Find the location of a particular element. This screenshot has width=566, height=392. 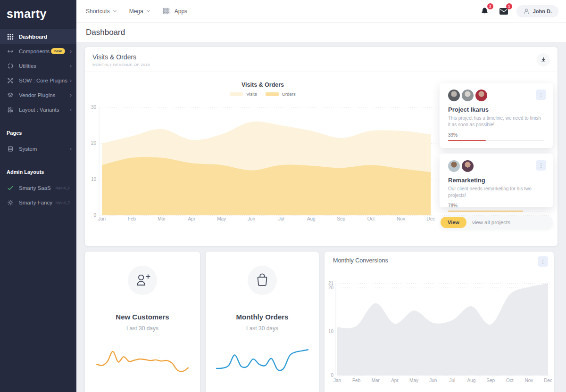

top-navbar: ShortcutsMegaApps 2 1 John D. is located at coordinates (321, 11).